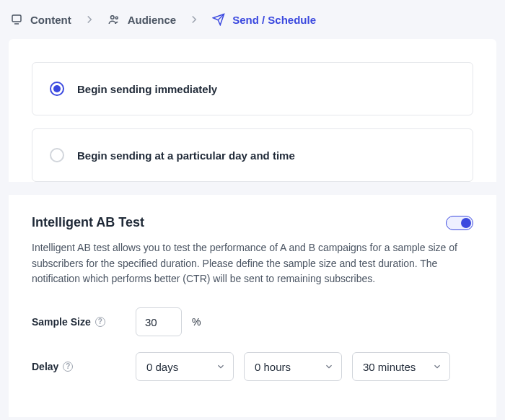  I want to click on radio-selected-icon, so click(57, 89).